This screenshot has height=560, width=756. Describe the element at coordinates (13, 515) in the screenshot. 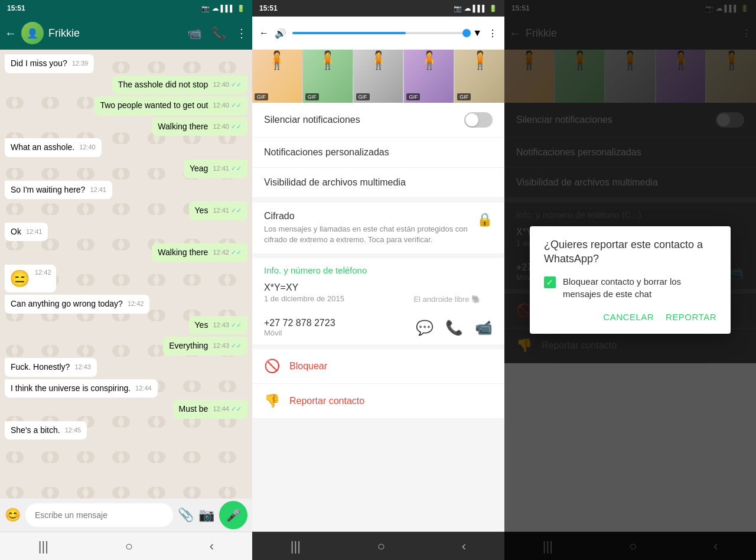

I see `emoji-button: 😊` at that location.